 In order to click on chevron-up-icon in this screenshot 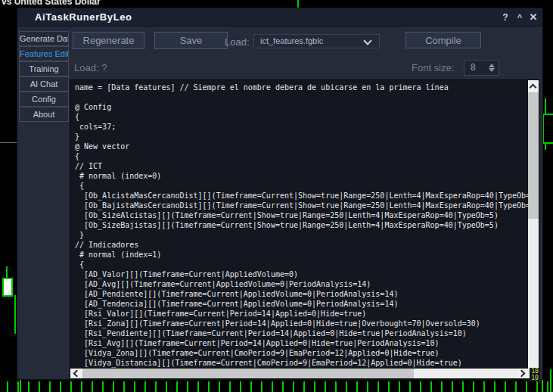, I will do `click(533, 88)`.